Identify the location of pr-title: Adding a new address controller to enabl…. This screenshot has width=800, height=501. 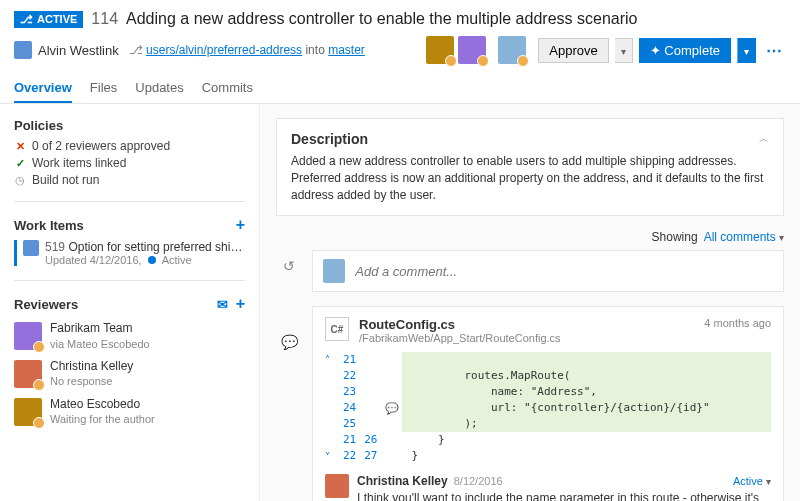
(382, 19).